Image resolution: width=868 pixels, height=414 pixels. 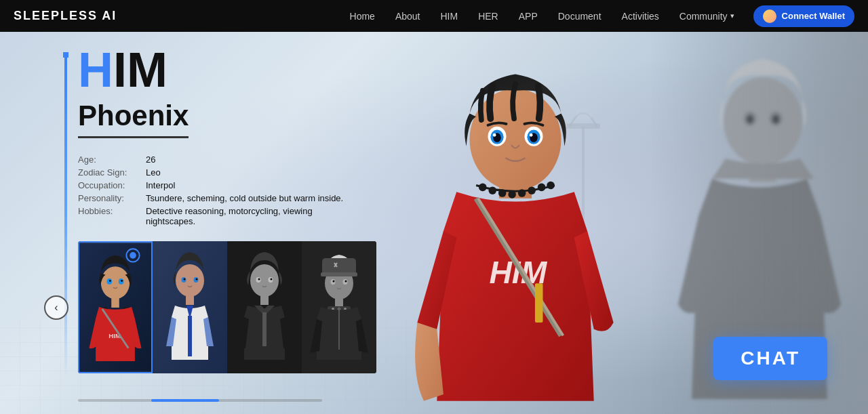 What do you see at coordinates (488, 16) in the screenshot?
I see `nav-her: HER` at bounding box center [488, 16].